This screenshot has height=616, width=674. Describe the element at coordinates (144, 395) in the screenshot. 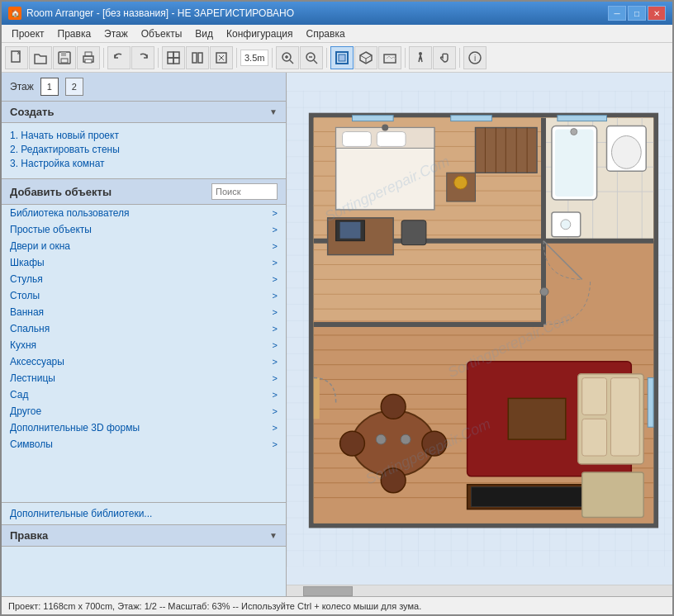

I see `list-item-11: Сад >` at that location.